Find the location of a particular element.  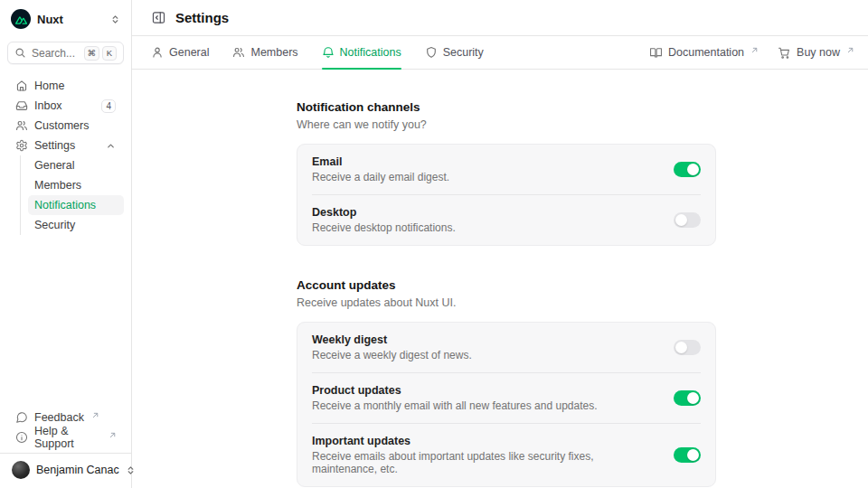

sidebar-item-label: Inbox is located at coordinates (49, 106).